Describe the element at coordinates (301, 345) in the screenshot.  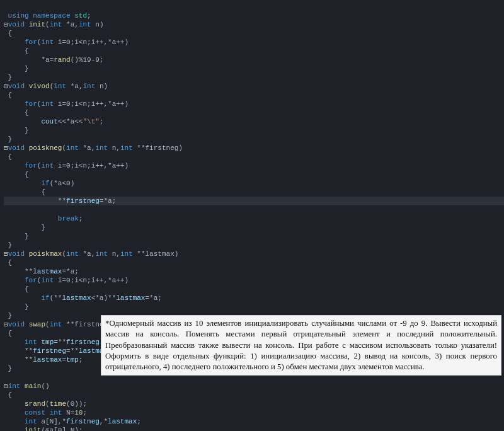
I see `task-description-overlay: *Одномерный массив из 10 элементов иници…` at that location.